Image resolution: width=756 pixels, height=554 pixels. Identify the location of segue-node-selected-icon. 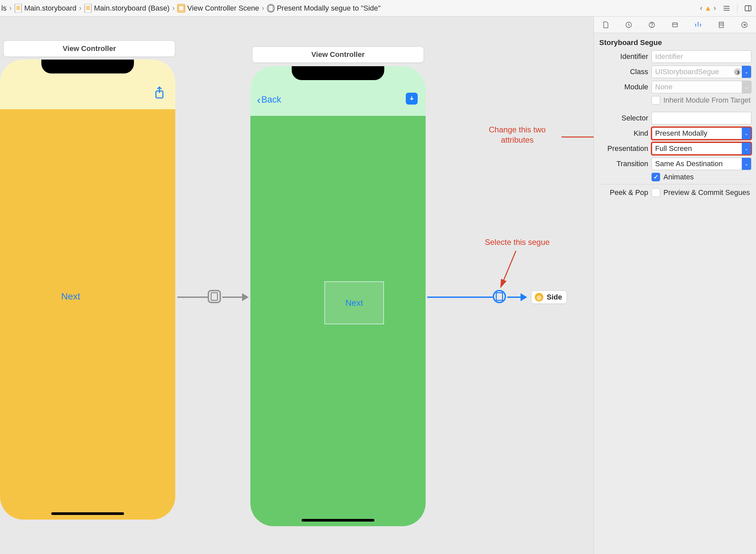
(499, 296).